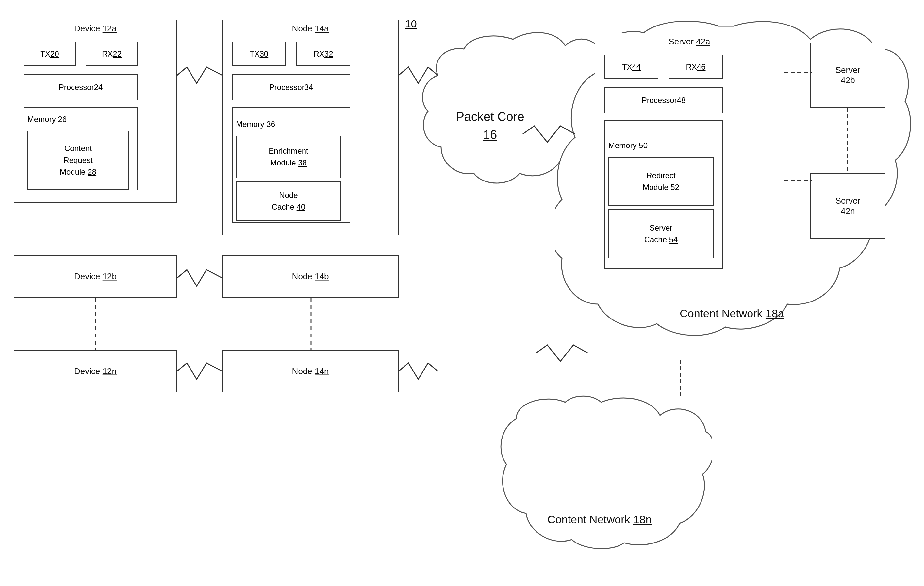 The image size is (924, 586). Describe the element at coordinates (81, 87) in the screenshot. I see `processor24-box: Processor 24` at that location.